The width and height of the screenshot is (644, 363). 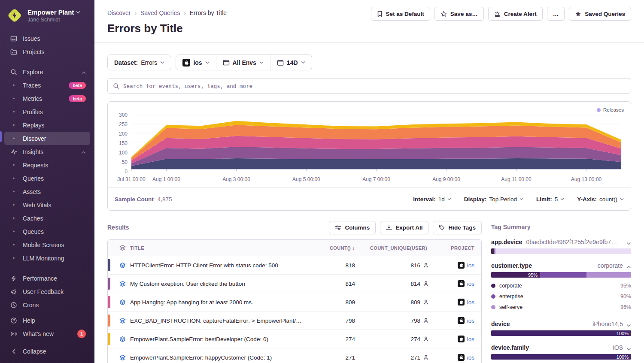 What do you see at coordinates (47, 305) in the screenshot?
I see `sidebar-item-crons: Crons` at bounding box center [47, 305].